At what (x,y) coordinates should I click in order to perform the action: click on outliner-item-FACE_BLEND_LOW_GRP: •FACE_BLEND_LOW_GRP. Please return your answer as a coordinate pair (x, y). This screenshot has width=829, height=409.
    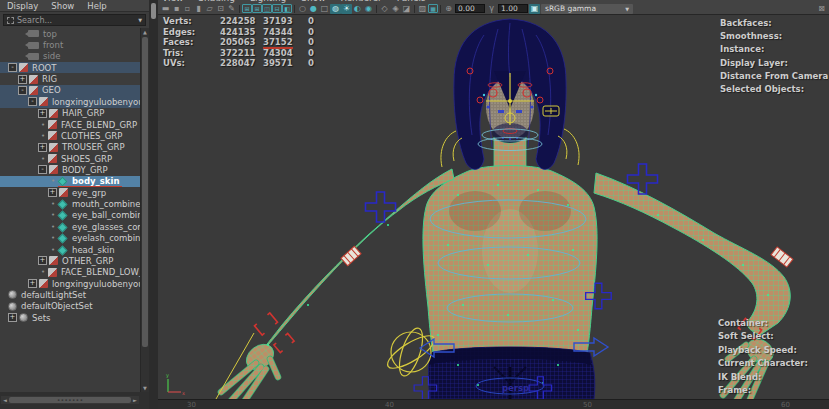
    Looking at the image, I should click on (70, 272).